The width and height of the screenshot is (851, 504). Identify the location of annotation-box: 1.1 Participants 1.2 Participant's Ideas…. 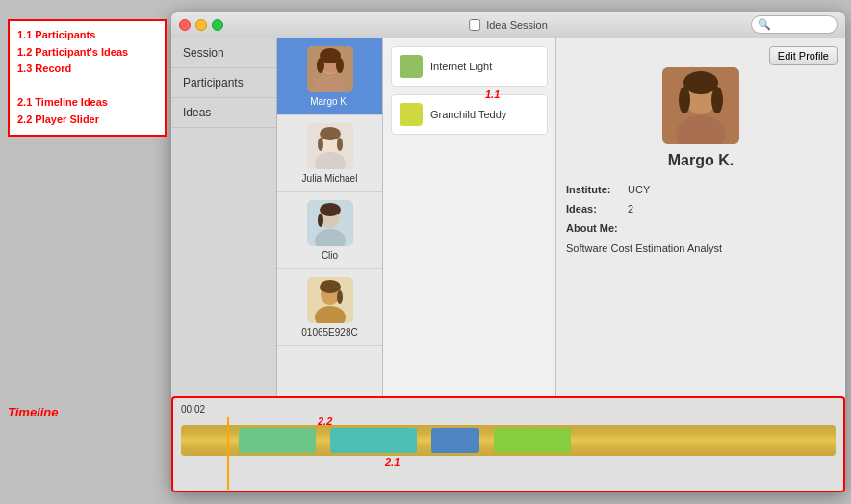
(87, 78).